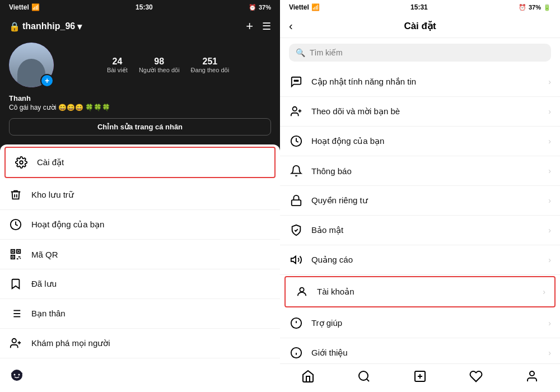 This screenshot has height=392, width=560. I want to click on battery-info-left: ⏰ 37%, so click(260, 8).